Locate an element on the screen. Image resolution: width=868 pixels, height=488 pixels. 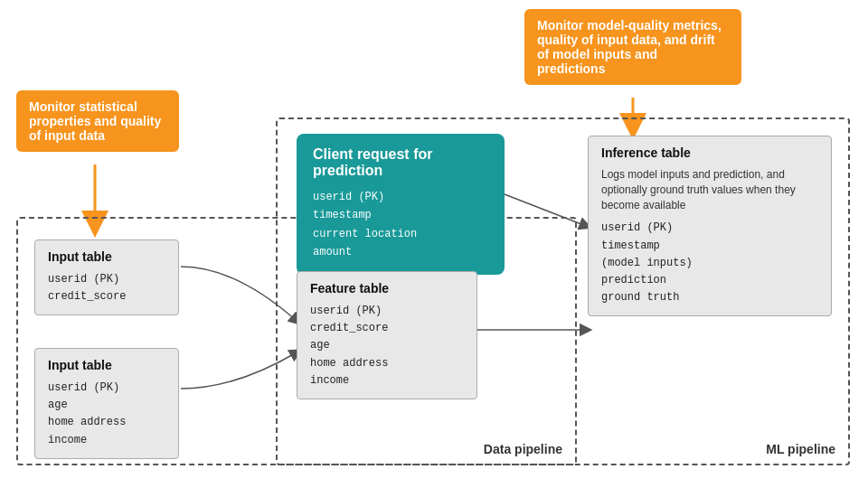
input-table-2-title: Input table is located at coordinates (107, 365).